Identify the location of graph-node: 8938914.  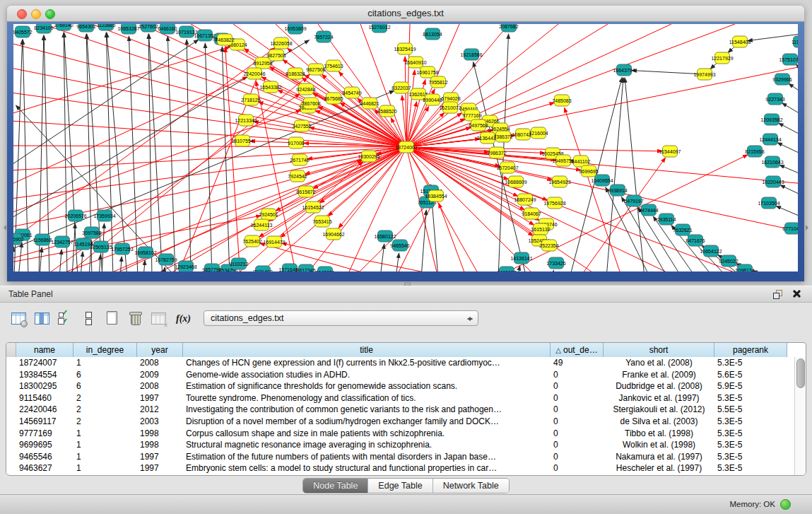
(618, 190).